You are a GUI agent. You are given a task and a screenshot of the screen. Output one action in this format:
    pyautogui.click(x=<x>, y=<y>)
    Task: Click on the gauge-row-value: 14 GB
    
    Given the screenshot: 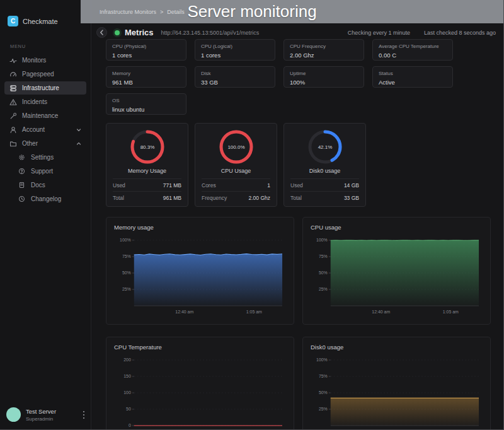 What is the action you would take?
    pyautogui.click(x=352, y=185)
    